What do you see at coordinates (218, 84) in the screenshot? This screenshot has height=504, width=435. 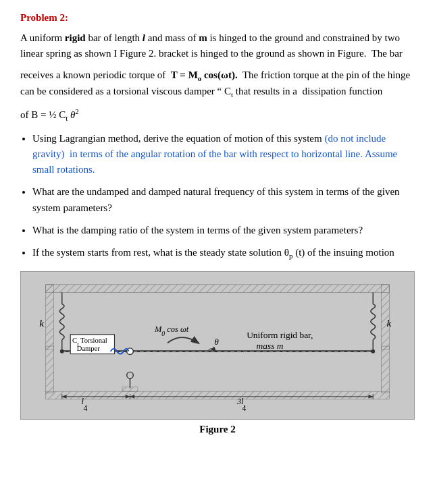 I see `intro-paragraph-2: receives a known periodic torque of T = …` at bounding box center [218, 84].